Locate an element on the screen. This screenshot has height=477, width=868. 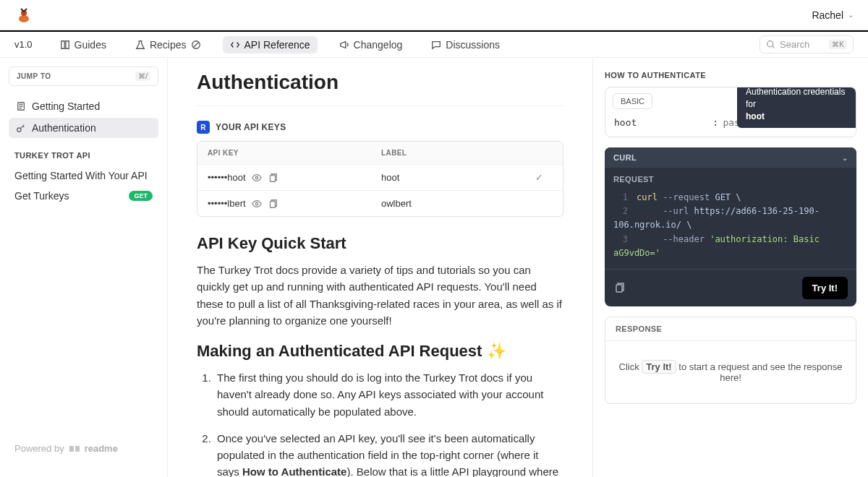
api-keys-header: R YOUR API KEYS is located at coordinates (380, 127).